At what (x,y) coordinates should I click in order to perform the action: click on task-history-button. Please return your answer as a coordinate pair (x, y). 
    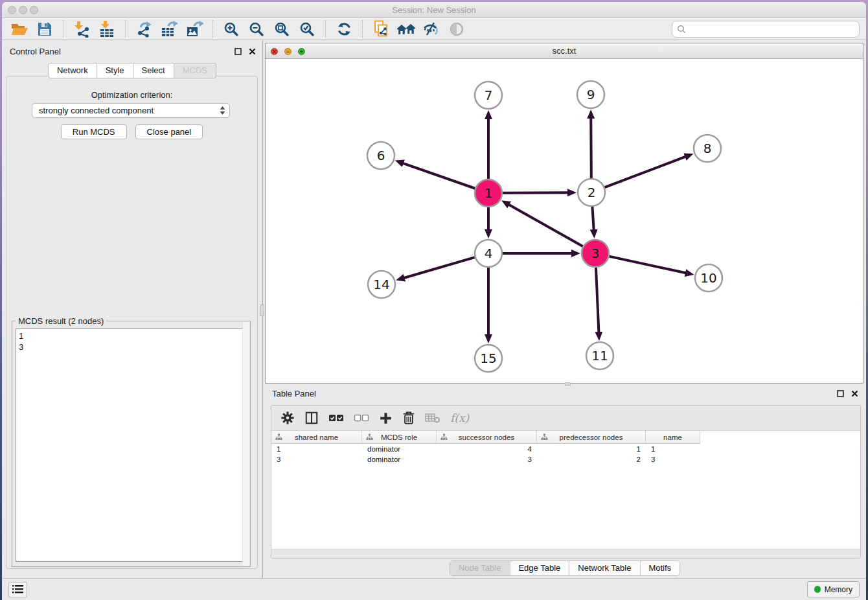
    Looking at the image, I should click on (18, 590).